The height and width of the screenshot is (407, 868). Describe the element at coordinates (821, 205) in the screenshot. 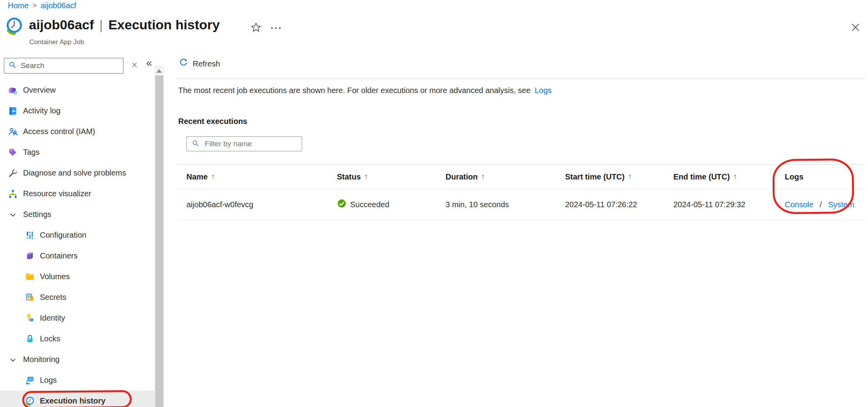

I see `cell-logs: Console / System` at that location.